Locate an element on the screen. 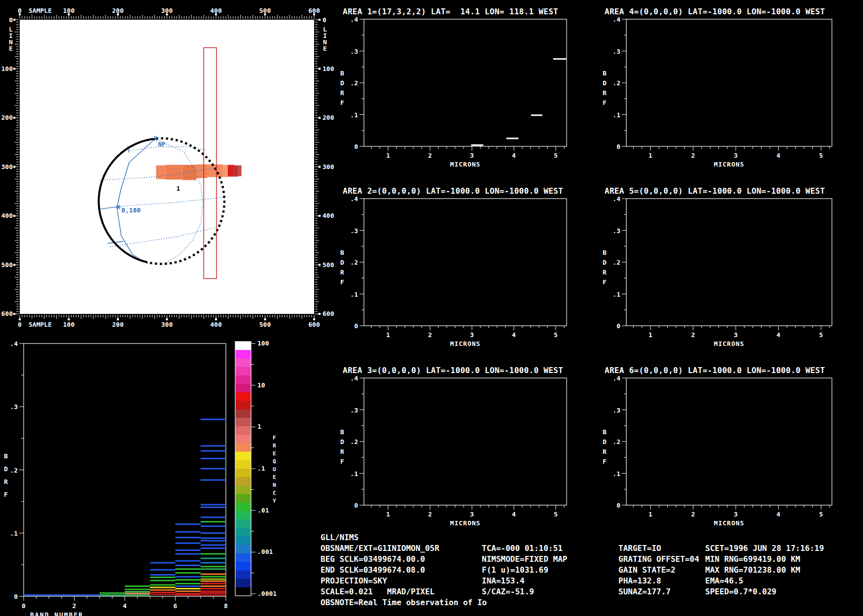 This screenshot has width=863, height=616. area-2-plot-title: AREA 2=(0,0,0,0) LAT=-1000.0 LON=-1000.0… is located at coordinates (453, 191).